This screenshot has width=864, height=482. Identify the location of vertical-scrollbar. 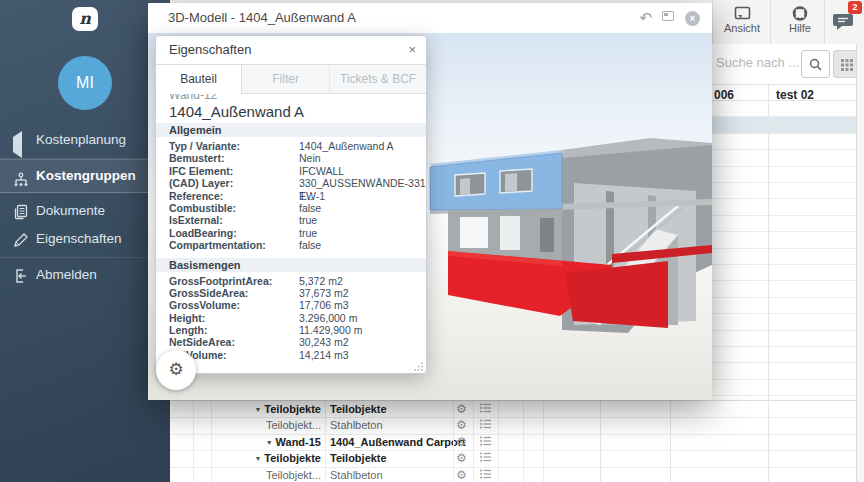
(860, 263).